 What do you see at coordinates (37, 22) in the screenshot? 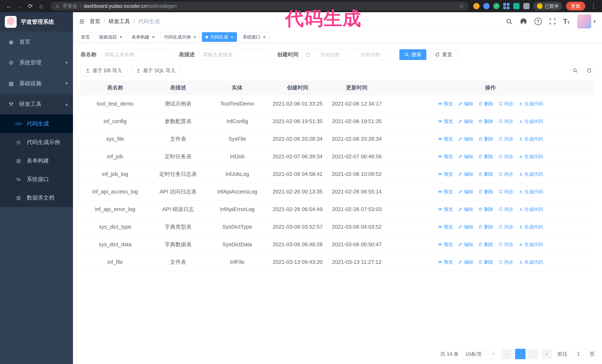
I see `app-logo: 芋道管理系统` at bounding box center [37, 22].